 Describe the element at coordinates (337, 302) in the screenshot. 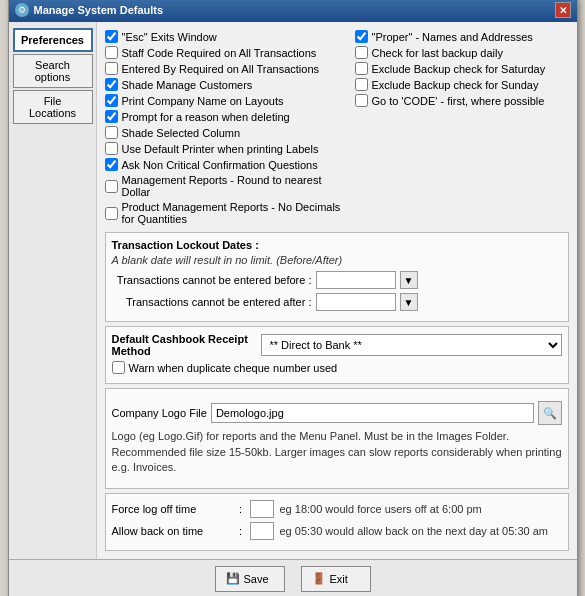

I see `lockout-after-row: Transactions cannot be entered after : ▼` at that location.